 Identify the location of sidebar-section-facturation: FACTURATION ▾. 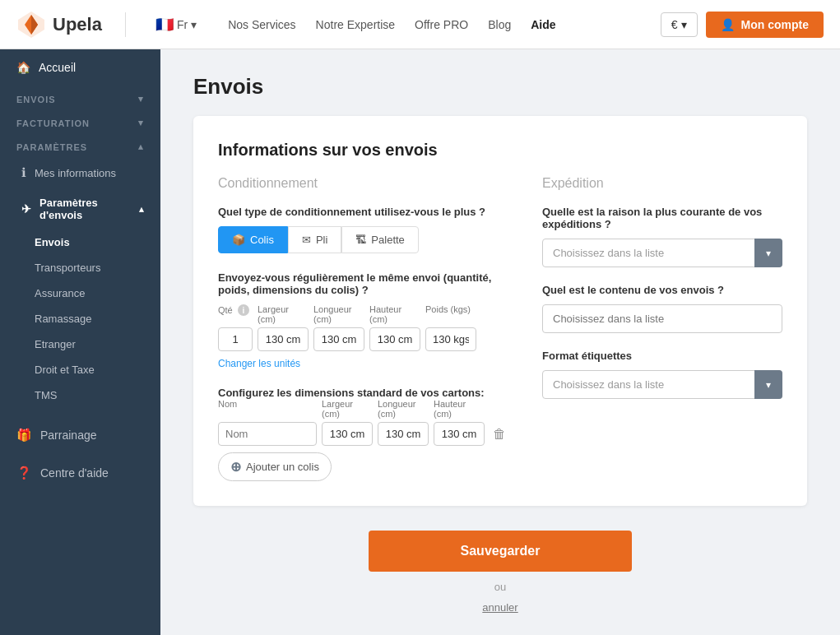
(81, 122).